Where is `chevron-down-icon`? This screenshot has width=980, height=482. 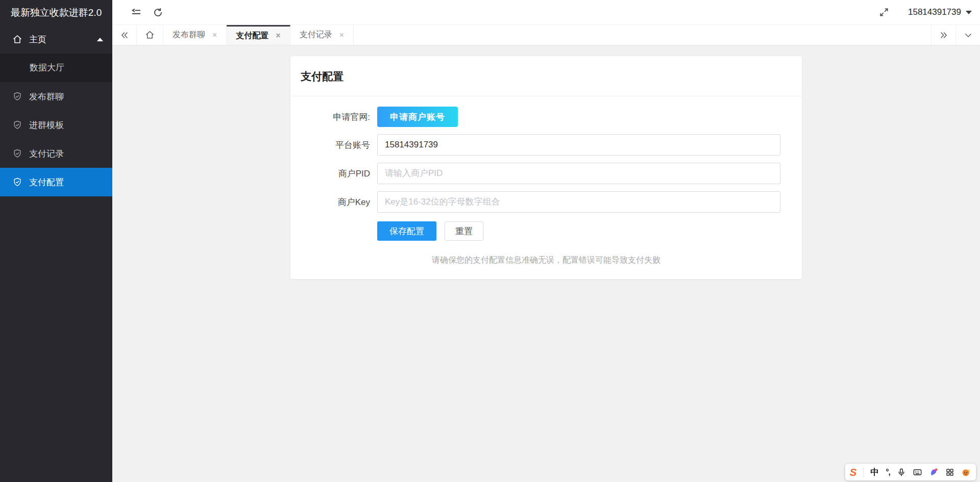
chevron-down-icon is located at coordinates (968, 35).